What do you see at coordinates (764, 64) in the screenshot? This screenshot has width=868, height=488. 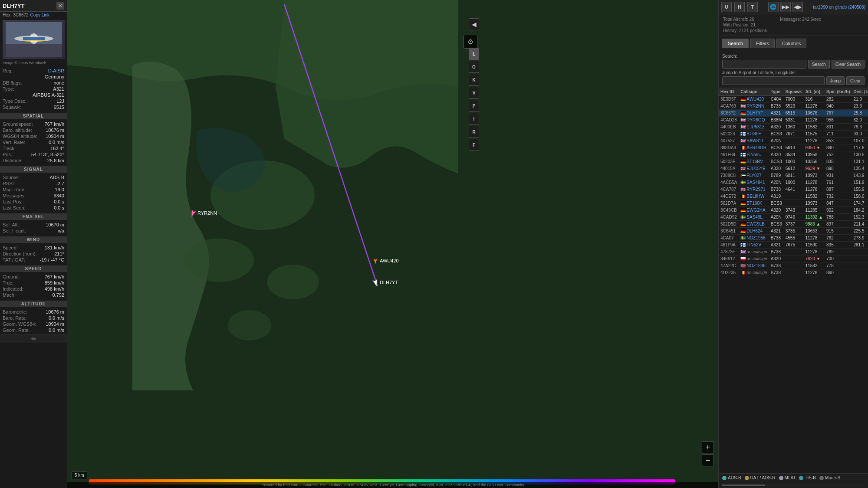 I see `search-input` at bounding box center [764, 64].